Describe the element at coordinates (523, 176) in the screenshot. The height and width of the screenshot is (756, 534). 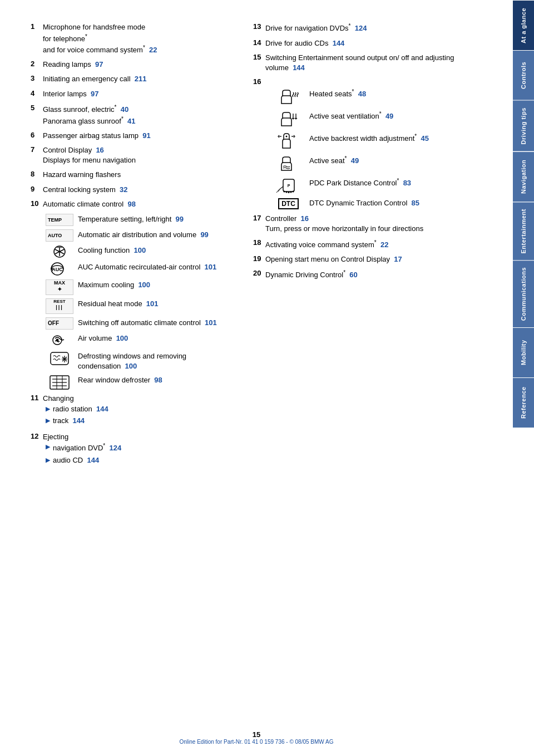
I see `tab-navigation: Navigation` at that location.